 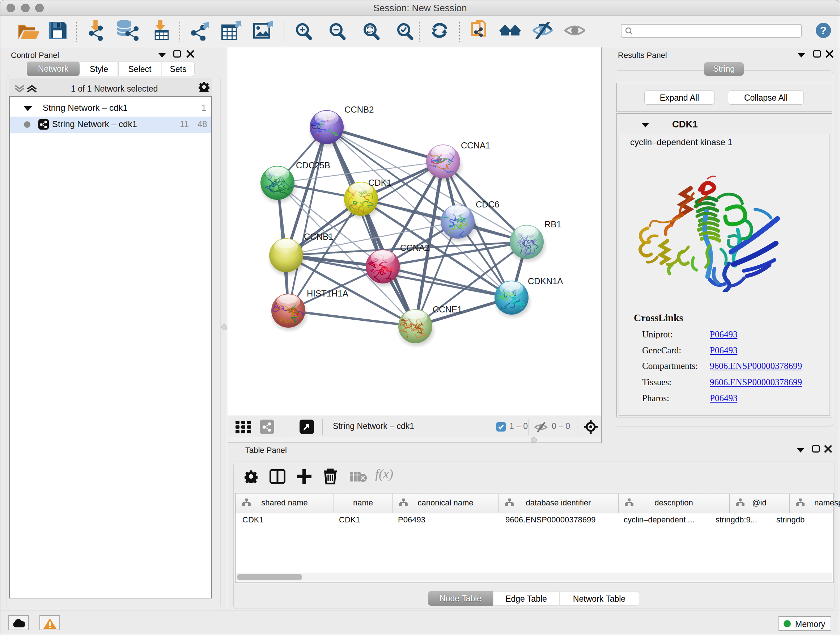 I want to click on svg-text: CCNE1, so click(x=447, y=309).